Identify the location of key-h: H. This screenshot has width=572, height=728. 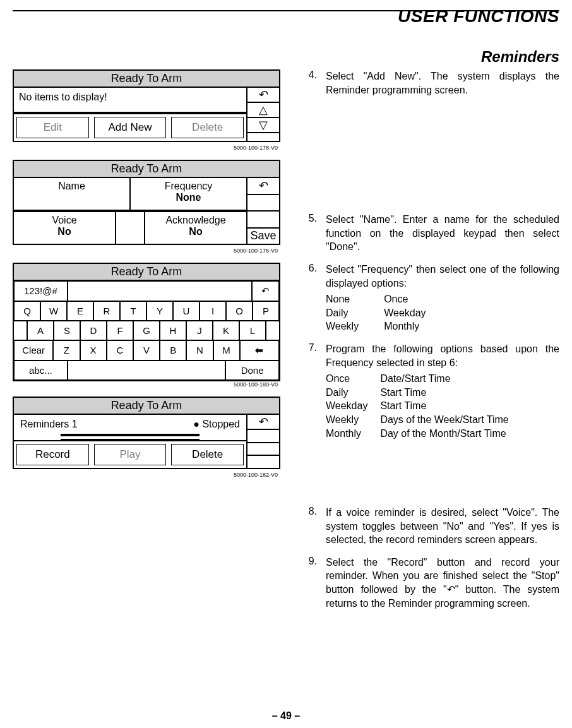
(173, 331).